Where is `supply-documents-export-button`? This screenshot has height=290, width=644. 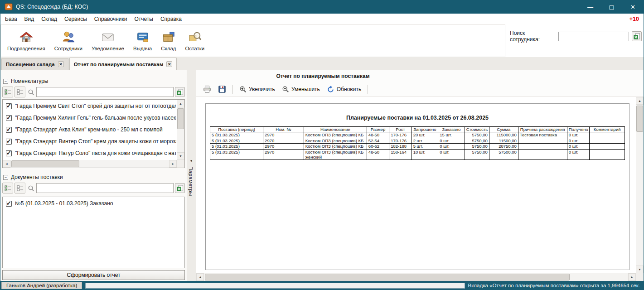 supply-documents-export-button is located at coordinates (180, 188).